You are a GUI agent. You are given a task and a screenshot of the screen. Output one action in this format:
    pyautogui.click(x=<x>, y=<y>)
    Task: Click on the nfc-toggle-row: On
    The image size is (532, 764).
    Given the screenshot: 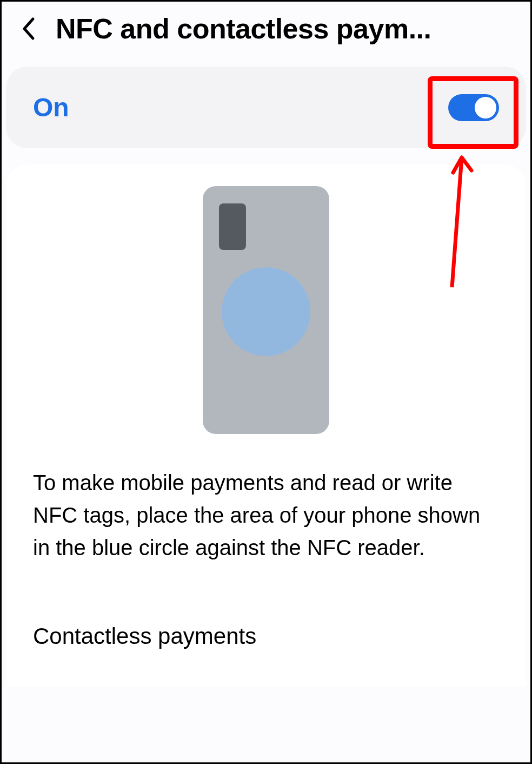 What is the action you would take?
    pyautogui.click(x=266, y=107)
    